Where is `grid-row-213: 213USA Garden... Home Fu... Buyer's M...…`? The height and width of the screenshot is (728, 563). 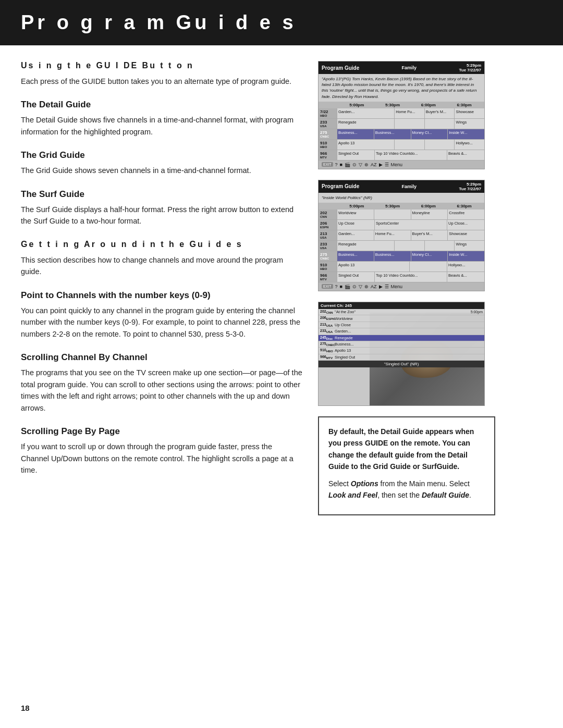 grid-row-213: 213USA Garden... Home Fu... Buyer's M...… is located at coordinates (401, 236).